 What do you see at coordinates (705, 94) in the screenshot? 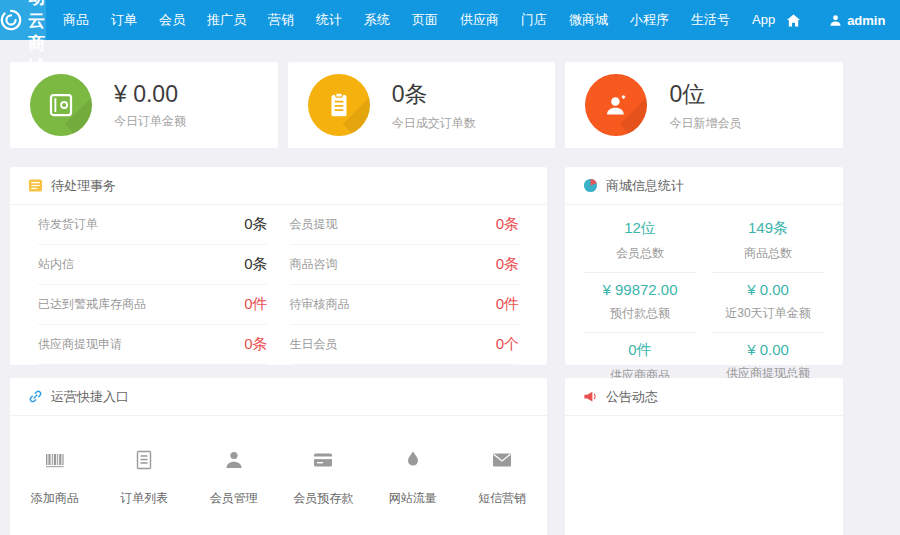
I see `today-new-members-value: 0位` at bounding box center [705, 94].